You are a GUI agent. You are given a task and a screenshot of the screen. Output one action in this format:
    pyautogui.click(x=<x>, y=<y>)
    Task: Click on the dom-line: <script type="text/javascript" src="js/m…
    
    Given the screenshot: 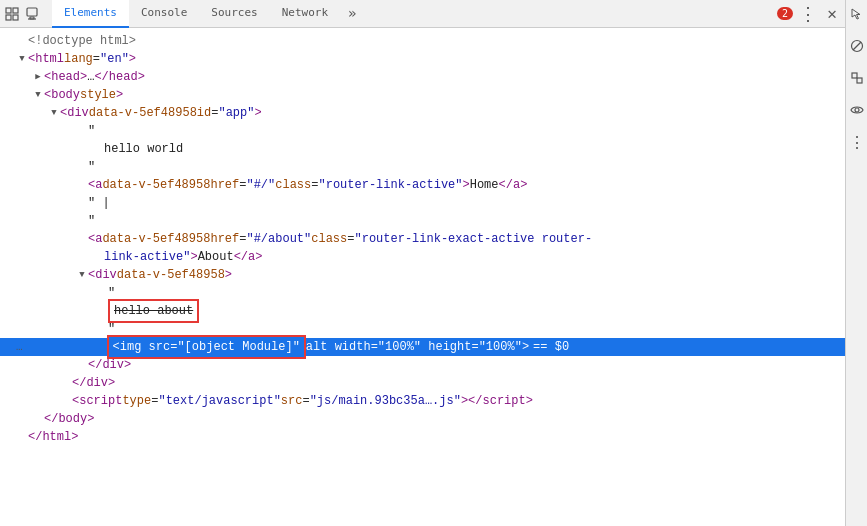 What is the action you would take?
    pyautogui.click(x=422, y=401)
    